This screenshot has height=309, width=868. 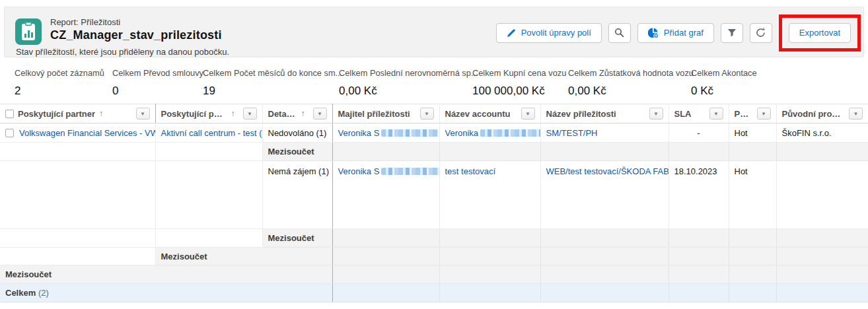 I want to click on column-header-nazev-prilezitosti: Název příležitosti, so click(x=581, y=114).